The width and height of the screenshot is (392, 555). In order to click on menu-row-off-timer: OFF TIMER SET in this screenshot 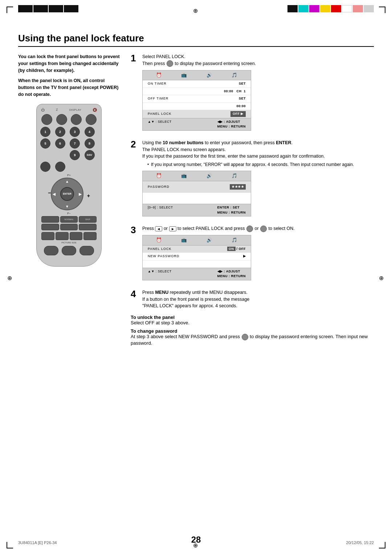, I will do `click(197, 99)`.